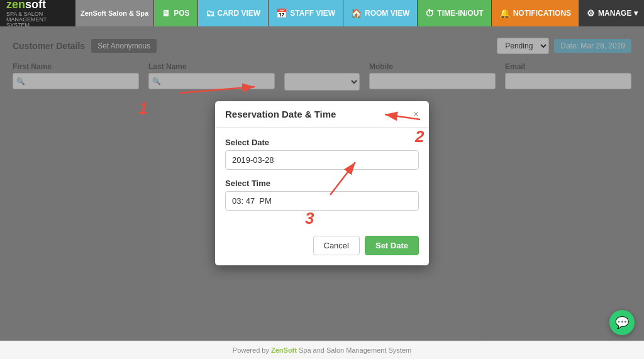 Image resolution: width=644 pixels, height=359 pixels. I want to click on time-input: 03: 47 PM, so click(322, 201).